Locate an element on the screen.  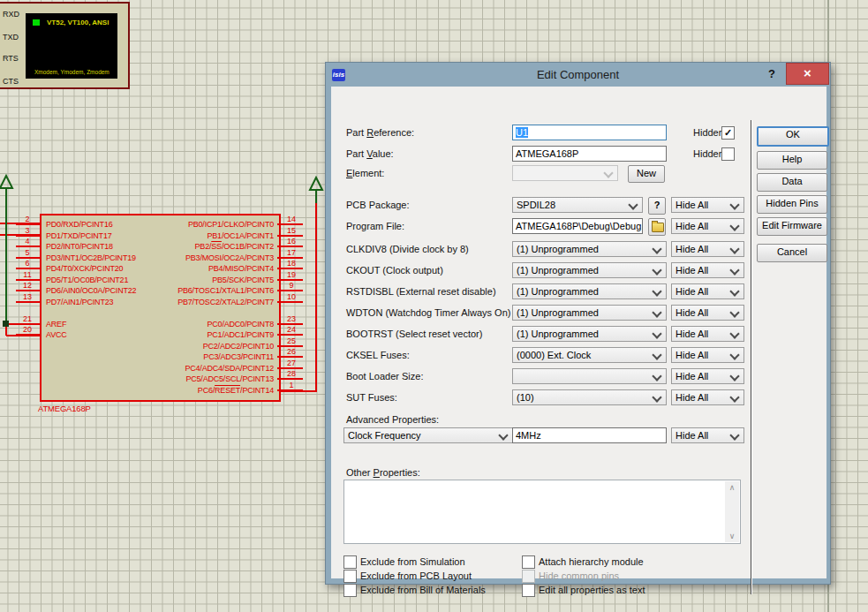
clkdiv8-select: (1) Unprogrammed is located at coordinates (590, 249).